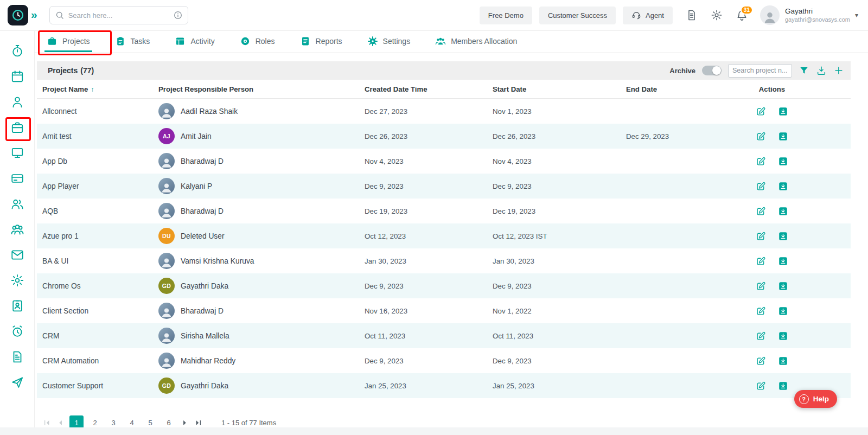 Image resolution: width=868 pixels, height=435 pixels. I want to click on project-responsible-person: GDGayathri Daka, so click(256, 386).